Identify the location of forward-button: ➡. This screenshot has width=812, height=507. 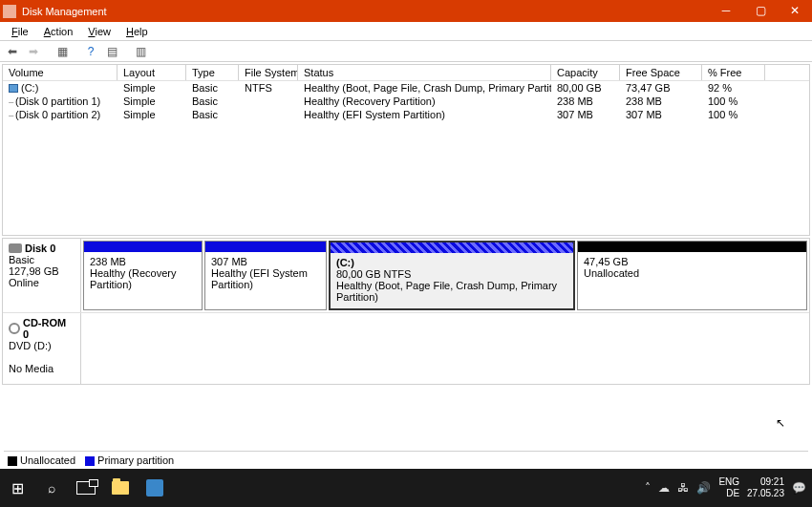
(33, 52).